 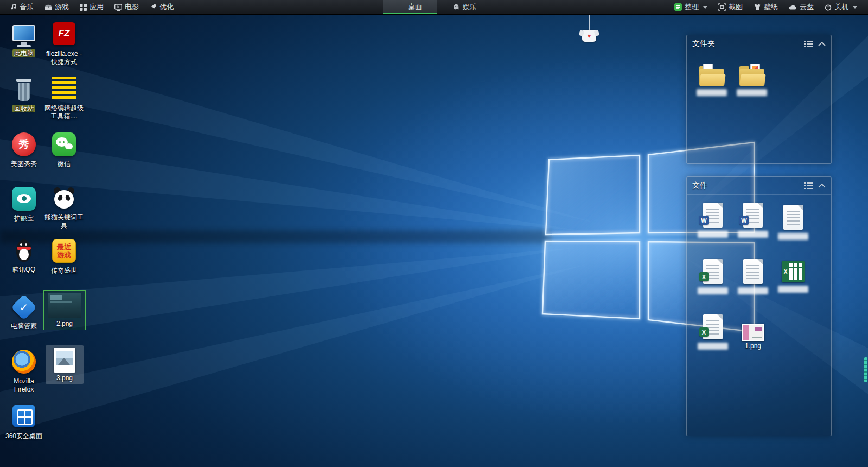 What do you see at coordinates (64, 207) in the screenshot?
I see `desktop-icon-panda-tool: 熊猫关键词工具` at bounding box center [64, 207].